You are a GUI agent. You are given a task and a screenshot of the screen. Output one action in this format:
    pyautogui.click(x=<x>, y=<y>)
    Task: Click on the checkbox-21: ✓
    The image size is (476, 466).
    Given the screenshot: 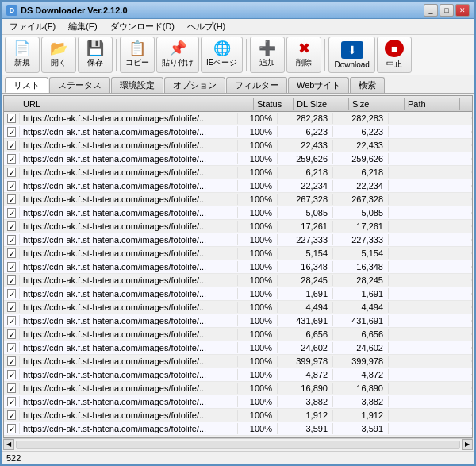 What is the action you would take?
    pyautogui.click(x=11, y=402)
    